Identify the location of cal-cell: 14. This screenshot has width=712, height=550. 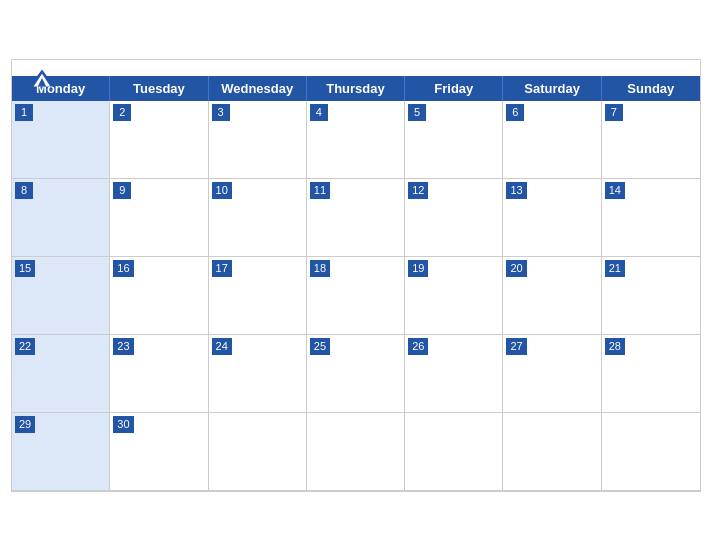
(651, 218).